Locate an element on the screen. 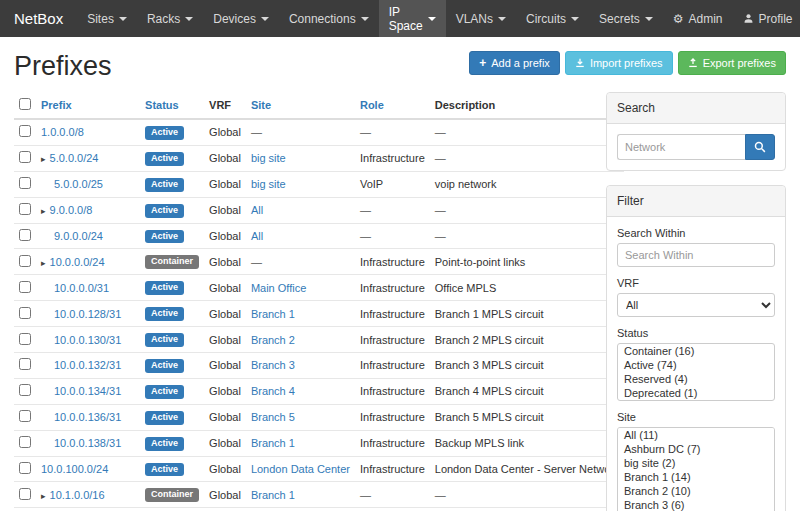  row-select-cell is located at coordinates (25, 314).